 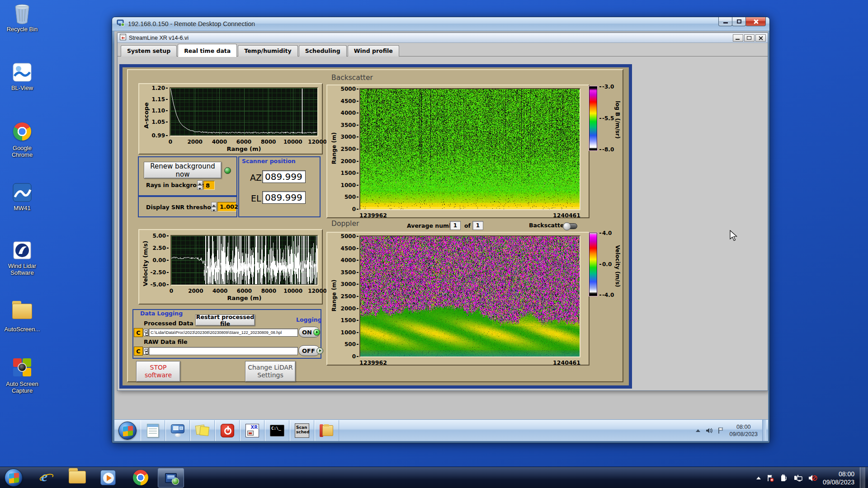 What do you see at coordinates (22, 197) in the screenshot?
I see `desktop-icon-mw41: MW41` at bounding box center [22, 197].